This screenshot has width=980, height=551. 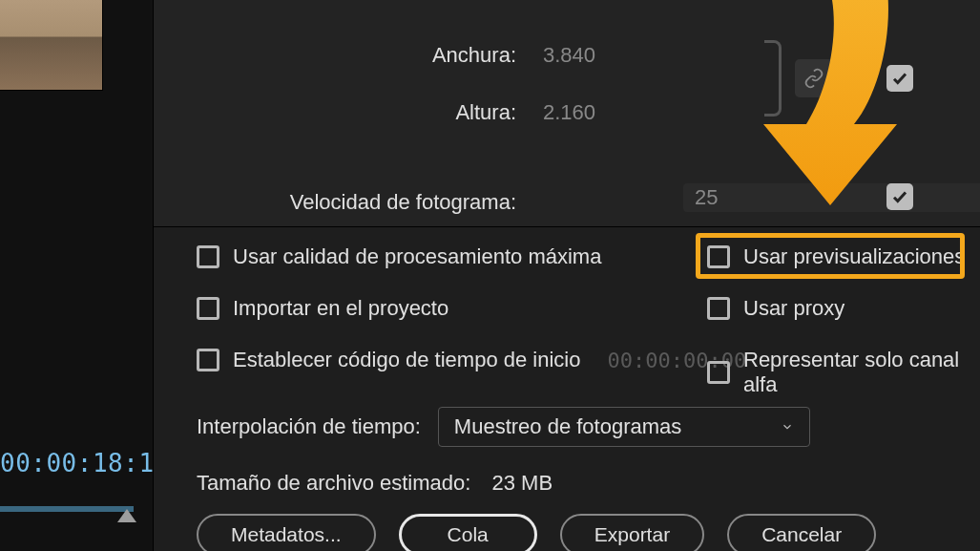 I want to click on dimension-bracket, so click(x=773, y=78).